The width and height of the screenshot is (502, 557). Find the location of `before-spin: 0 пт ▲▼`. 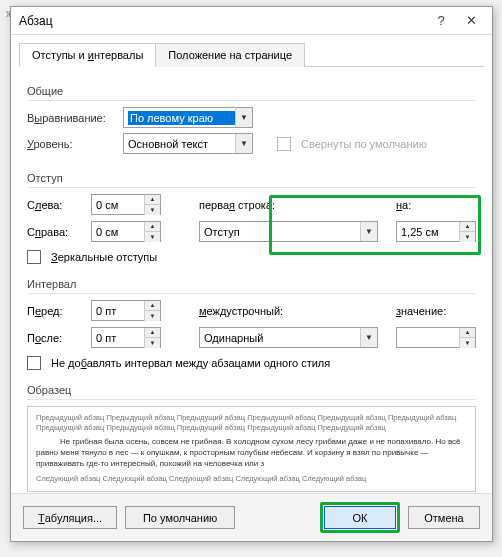

before-spin: 0 пт ▲▼ is located at coordinates (126, 310).